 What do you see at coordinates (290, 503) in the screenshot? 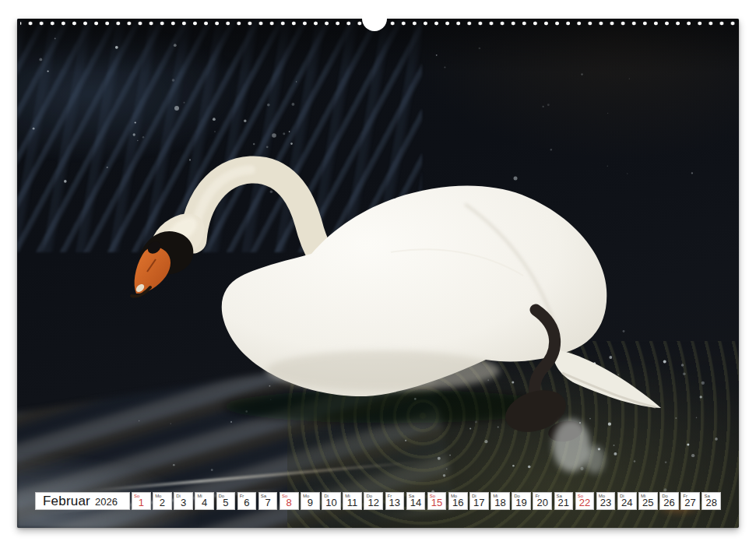
I see `day-number: 8` at bounding box center [290, 503].